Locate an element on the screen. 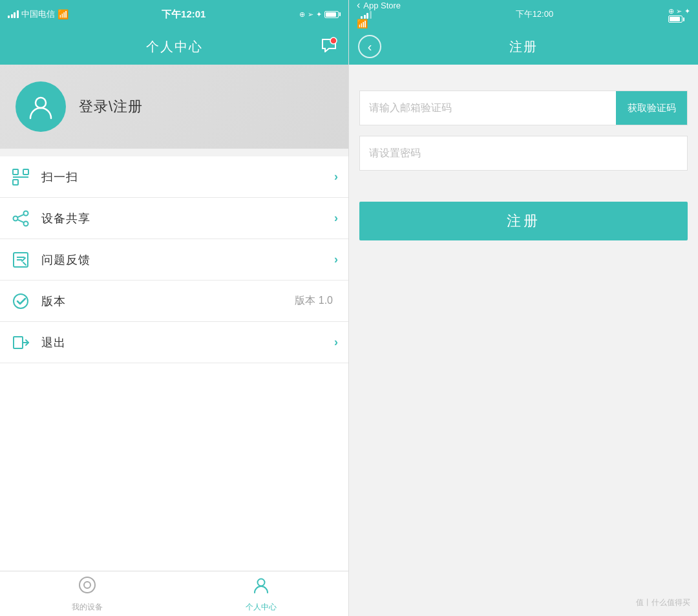 Image resolution: width=698 pixels, height=616 pixels. devices-tab-icon is located at coordinates (87, 587).